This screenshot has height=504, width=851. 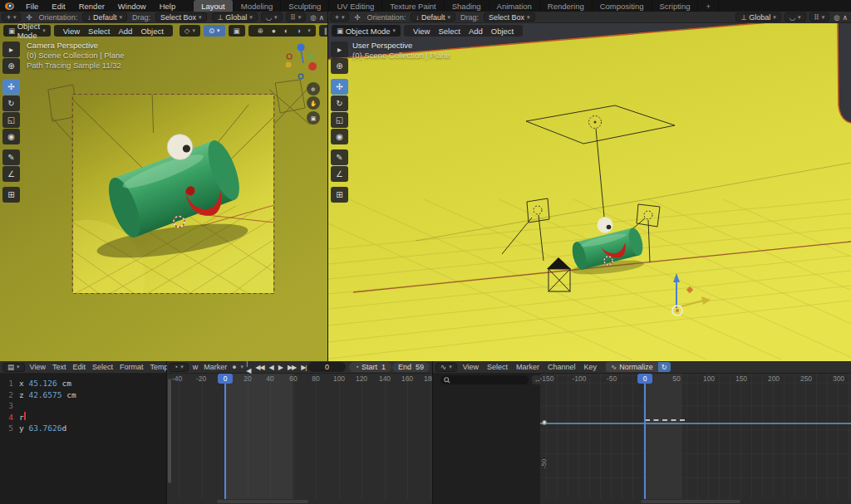 What do you see at coordinates (562, 367) in the screenshot?
I see `menu-channel: Channel` at bounding box center [562, 367].